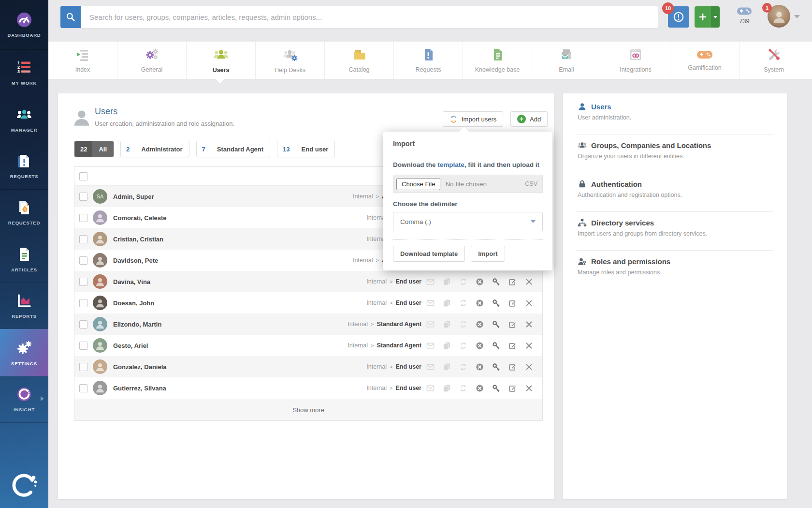 The width and height of the screenshot is (812, 508). I want to click on sidebar-item-reports: REPORTS, so click(24, 306).